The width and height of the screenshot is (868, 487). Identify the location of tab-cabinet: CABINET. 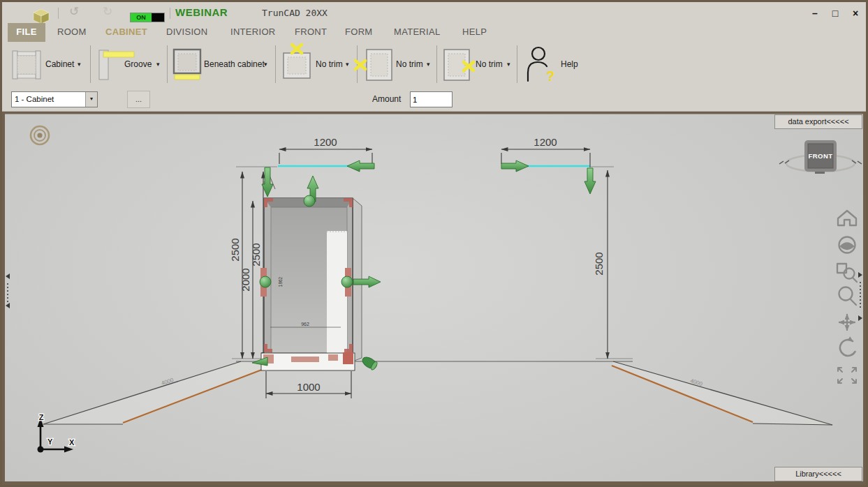
(126, 32).